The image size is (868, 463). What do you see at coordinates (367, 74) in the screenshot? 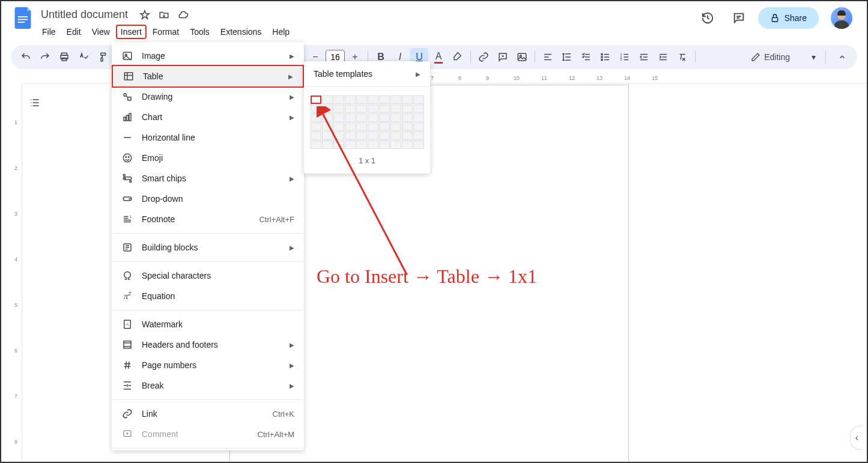
I see `table-templates-item: Table templates ▶` at bounding box center [367, 74].